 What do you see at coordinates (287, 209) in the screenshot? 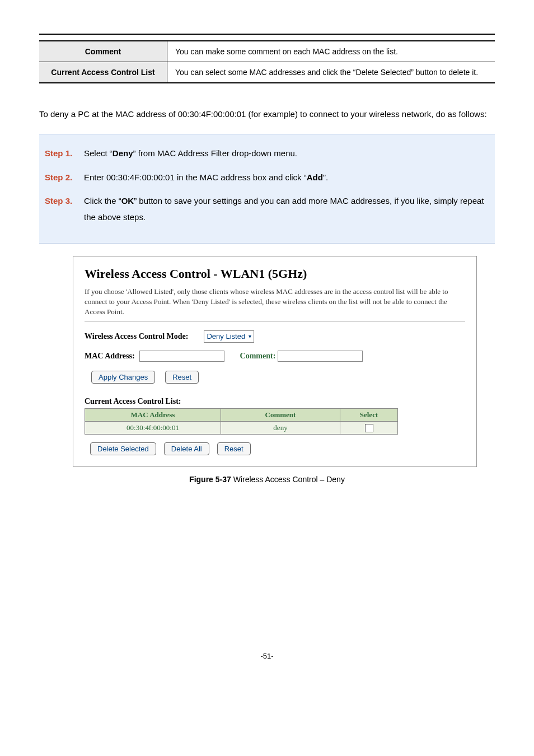
I see `step-content: Click the “OK” button to save your setti…` at bounding box center [287, 209].